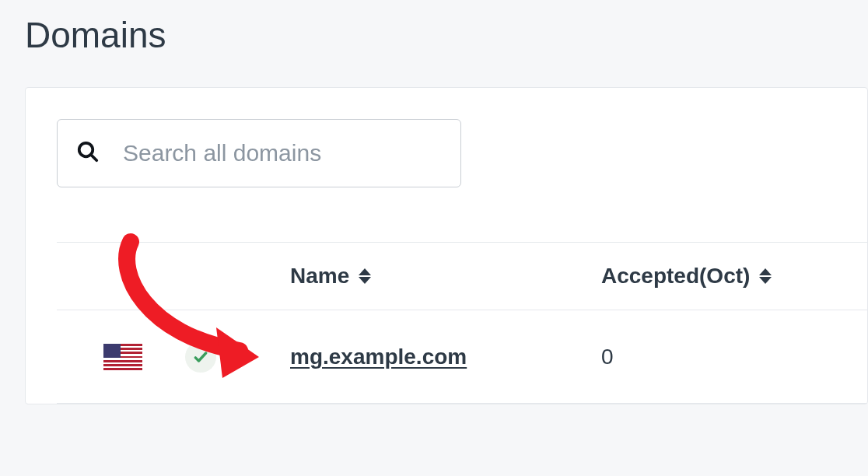  Describe the element at coordinates (675, 276) in the screenshot. I see `column-header-accepted-label: Accepted(Oct)` at that location.